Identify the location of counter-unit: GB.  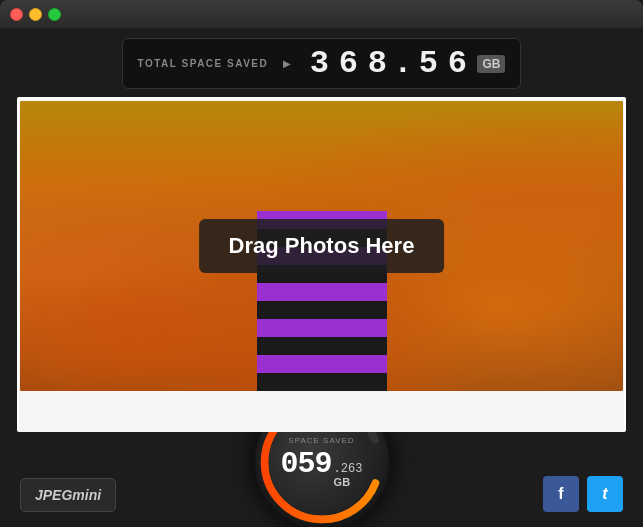
(491, 64).